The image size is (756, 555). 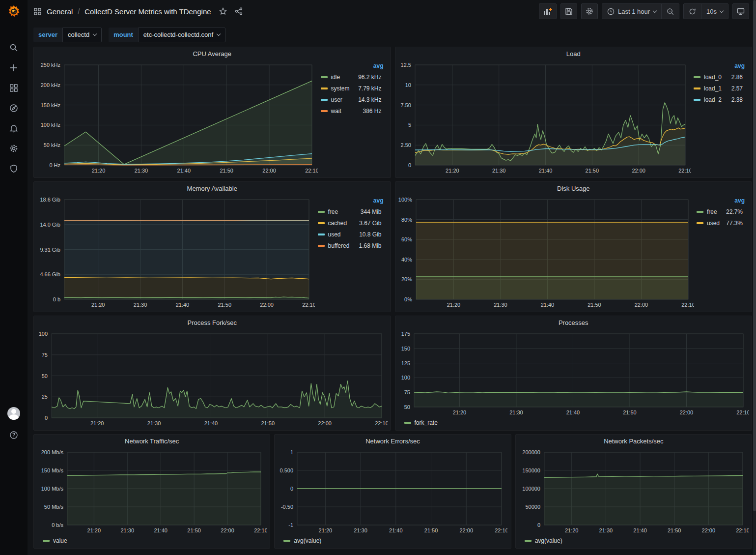 I want to click on create-plus-icon, so click(x=14, y=68).